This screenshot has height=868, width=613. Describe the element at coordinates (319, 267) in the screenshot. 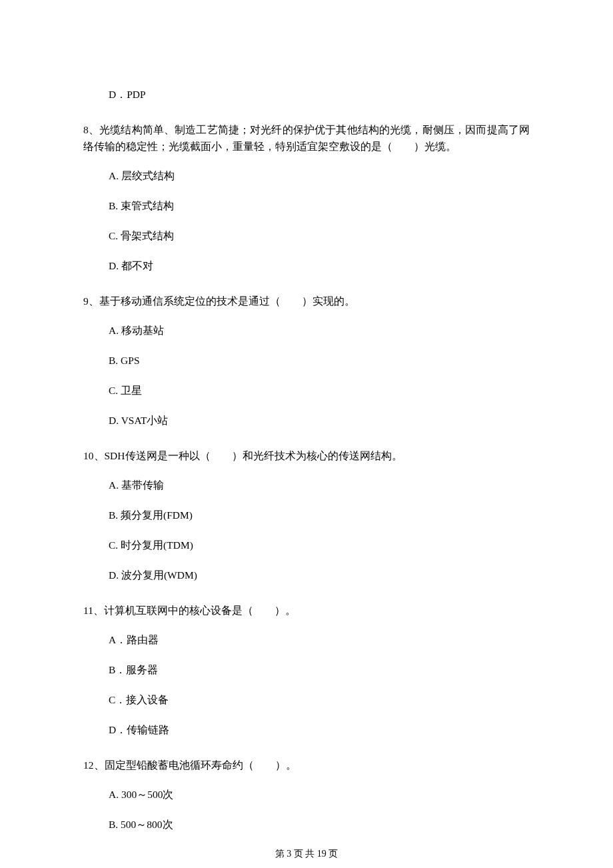

I see `question-8-option-d: D. 都不对` at that location.